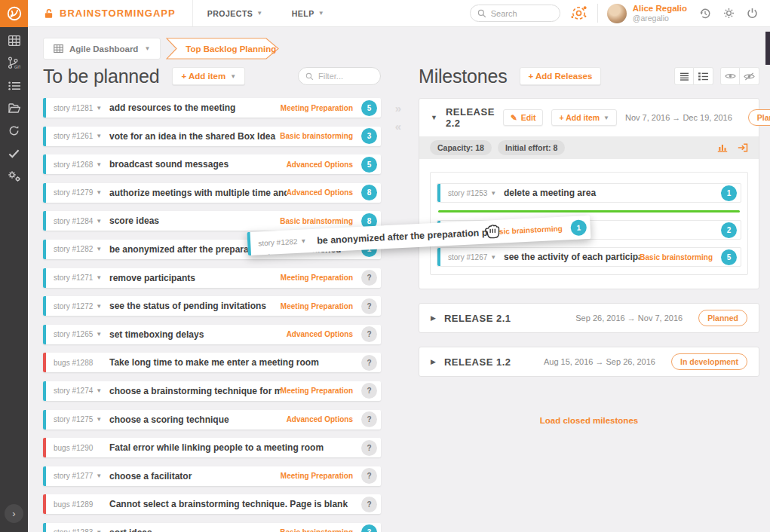 The width and height of the screenshot is (770, 532). I want to click on list-detail-view-button, so click(704, 76).